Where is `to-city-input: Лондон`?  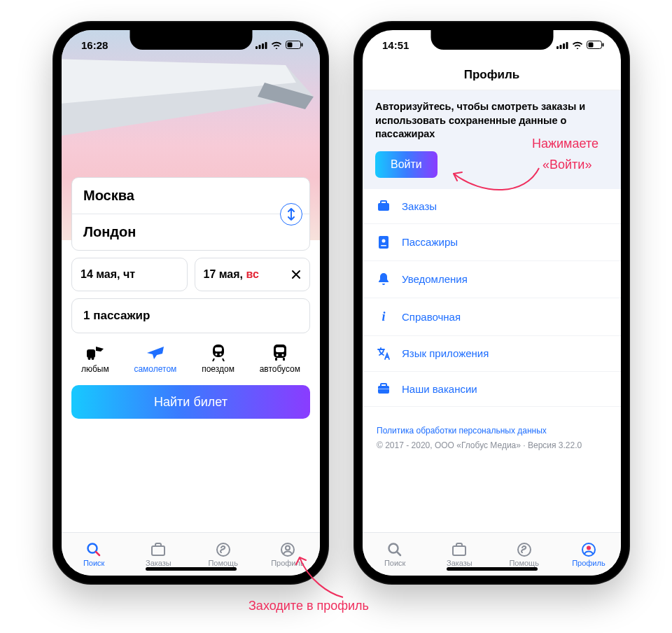
to-city-input: Лондон is located at coordinates (190, 232).